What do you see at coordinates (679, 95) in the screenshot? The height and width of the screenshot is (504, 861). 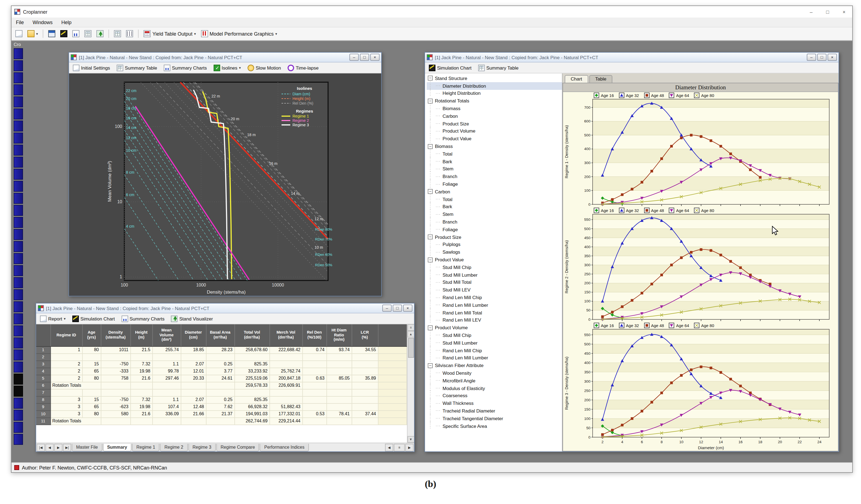 I see `legend-item-age-64: Age 64` at bounding box center [679, 95].